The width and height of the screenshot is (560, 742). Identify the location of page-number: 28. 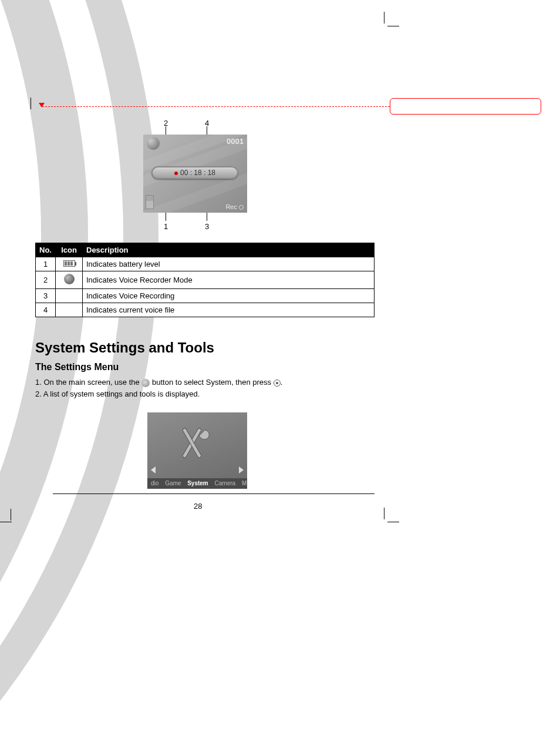
(198, 506).